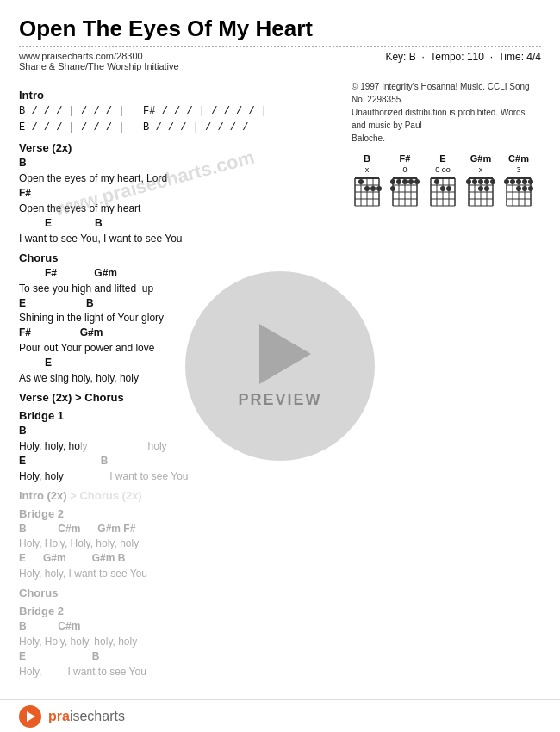 This screenshot has width=560, height=732. I want to click on bridge2-lyric-2: Holy, holy, I want to see You, so click(177, 574).